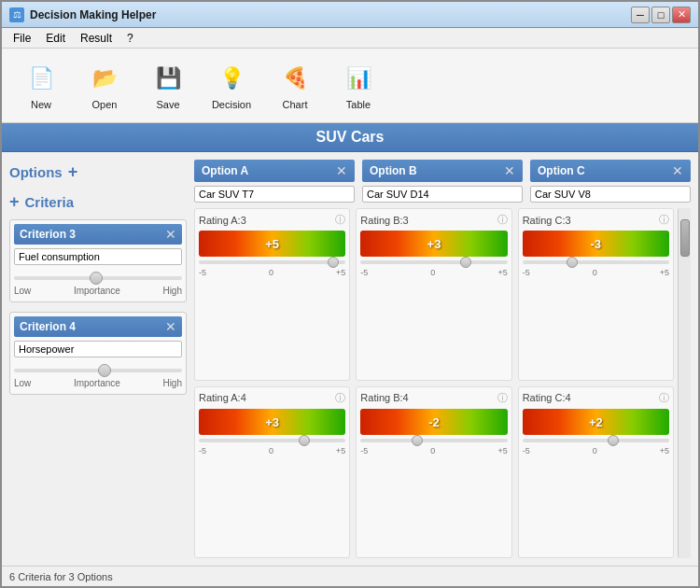 The height and width of the screenshot is (588, 700). I want to click on table-icon: 📊, so click(358, 78).